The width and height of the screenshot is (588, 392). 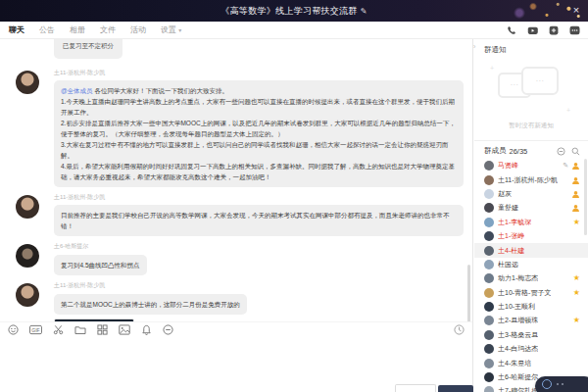 I want to click on message-bubble: 第二个就是MOOC上的聂博士讲的，这部分二月份是免费开放的, so click(x=151, y=304).